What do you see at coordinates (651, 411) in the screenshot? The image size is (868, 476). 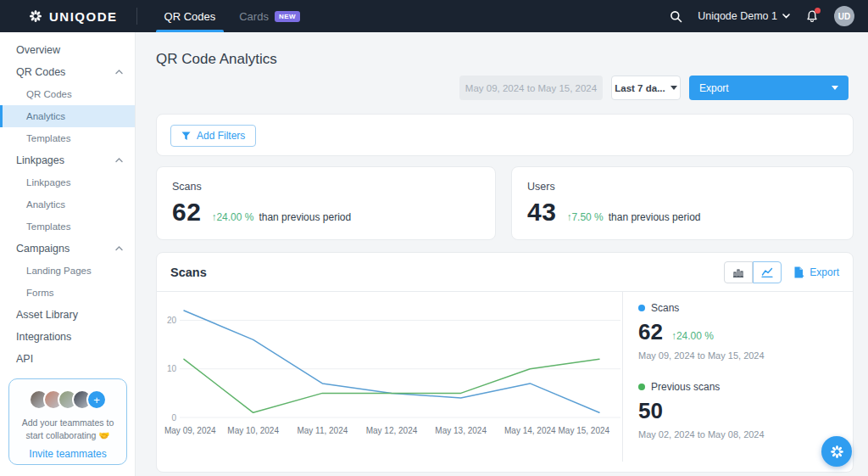 I see `legend-previous-value: 50` at bounding box center [651, 411].